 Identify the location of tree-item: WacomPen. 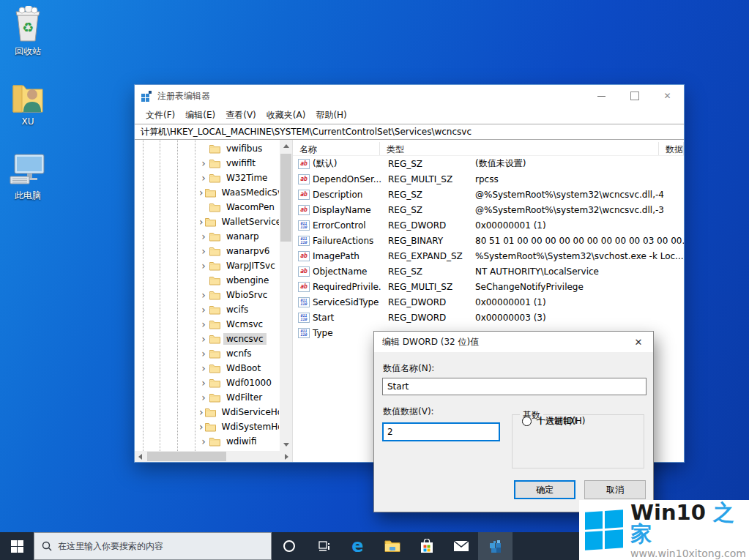
(206, 207).